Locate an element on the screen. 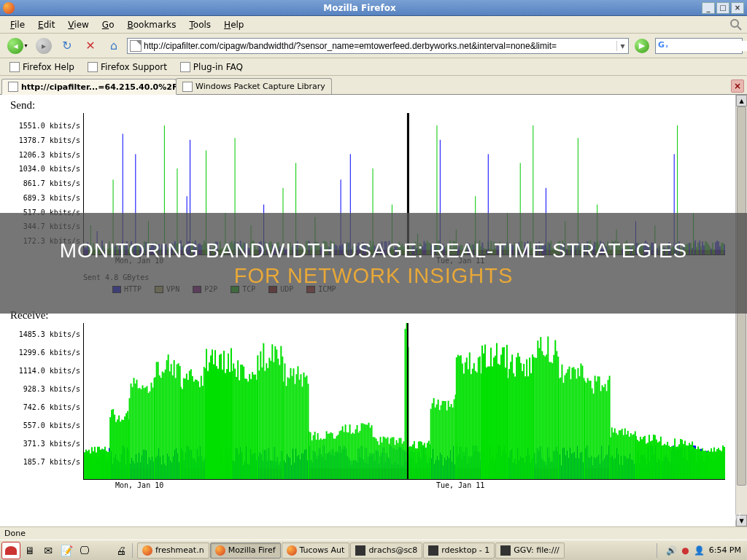 Image resolution: width=747 pixels, height=560 pixels. stop-button: ✕ is located at coordinates (90, 46).